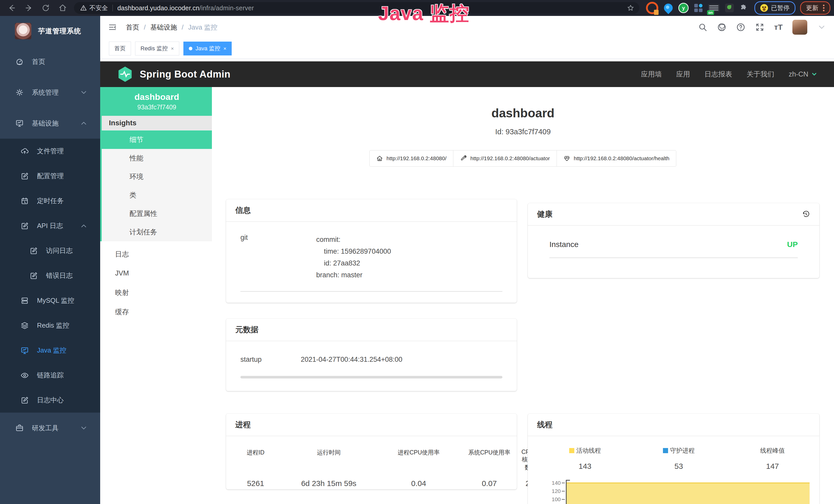 The width and height of the screenshot is (834, 504). What do you see at coordinates (380, 158) in the screenshot?
I see `home-icon` at bounding box center [380, 158].